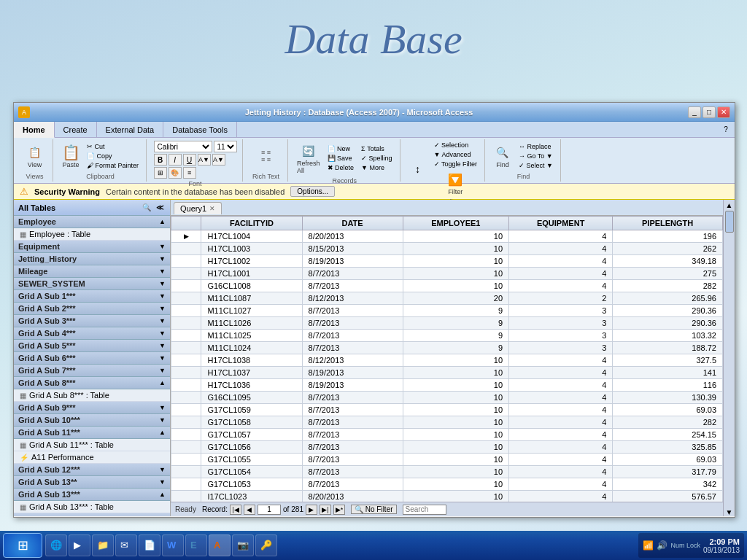 The width and height of the screenshot is (747, 560). I want to click on table-row: G16CL10088/7/2013104282, so click(447, 286).